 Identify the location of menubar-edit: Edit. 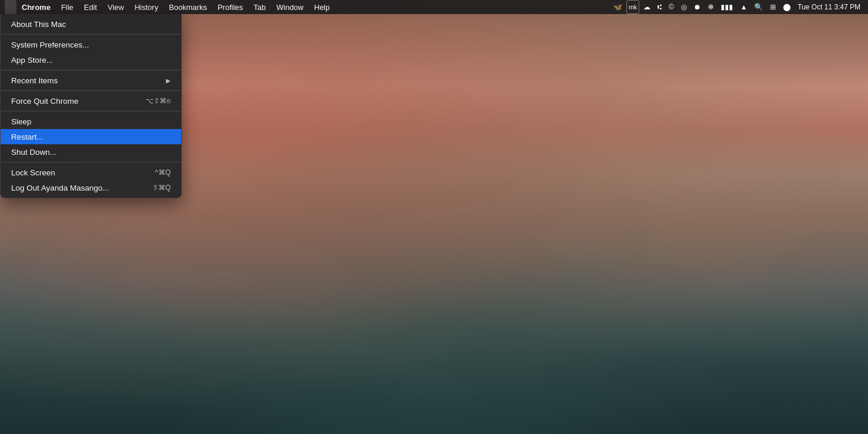
(90, 7).